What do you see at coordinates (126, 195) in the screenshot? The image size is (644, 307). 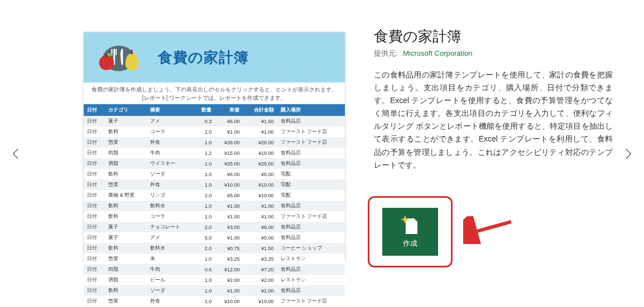 I see `table-cell: 果物 & 野菜` at bounding box center [126, 195].